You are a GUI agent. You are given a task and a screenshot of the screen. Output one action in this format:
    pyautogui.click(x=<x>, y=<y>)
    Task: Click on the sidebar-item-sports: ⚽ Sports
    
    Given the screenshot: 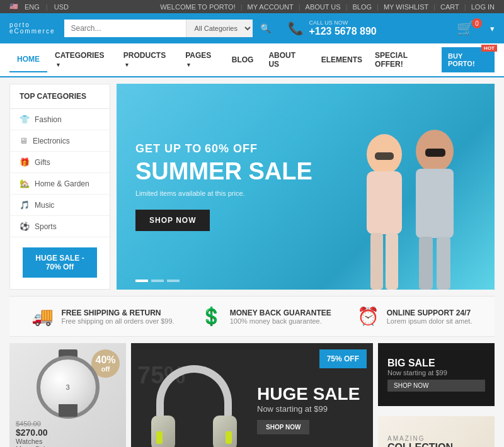 What is the action you would take?
    pyautogui.click(x=60, y=227)
    